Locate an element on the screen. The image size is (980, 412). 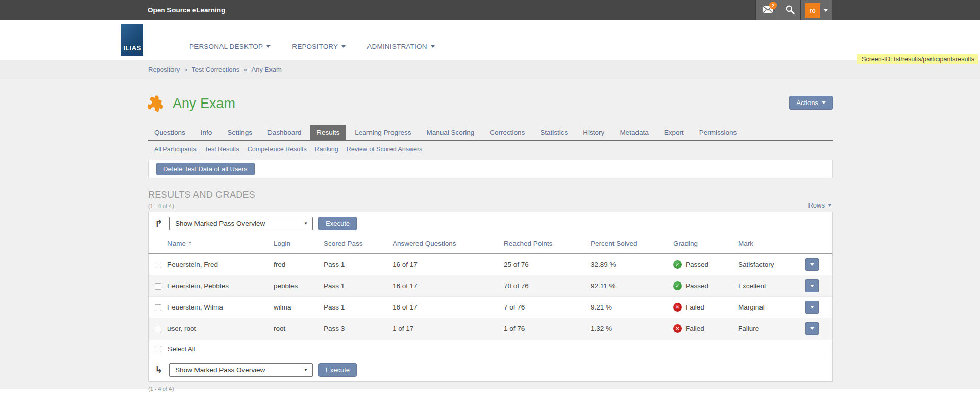
participant-name: Feuerstein, Wilma is located at coordinates (220, 307).